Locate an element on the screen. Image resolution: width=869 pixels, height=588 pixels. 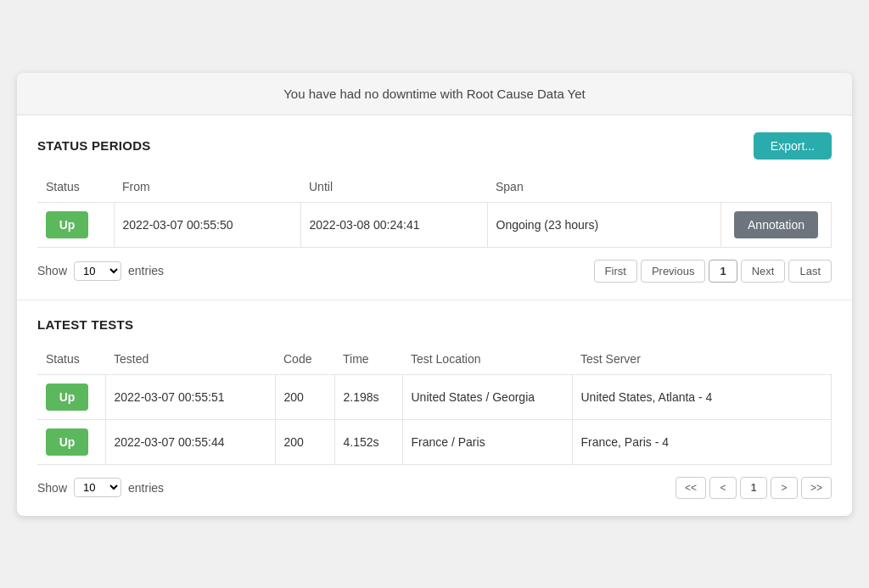
lt-server-cell: France, Paris - 4 is located at coordinates (702, 441).